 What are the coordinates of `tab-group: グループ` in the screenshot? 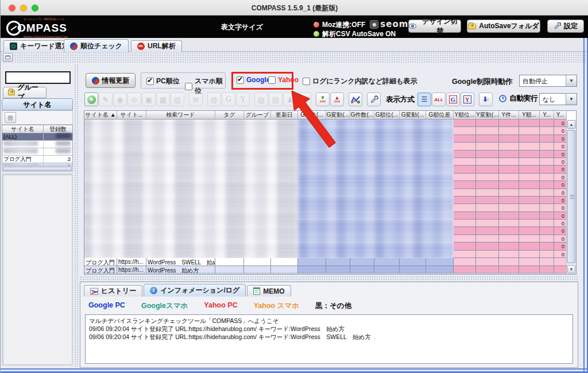 It's located at (25, 93).